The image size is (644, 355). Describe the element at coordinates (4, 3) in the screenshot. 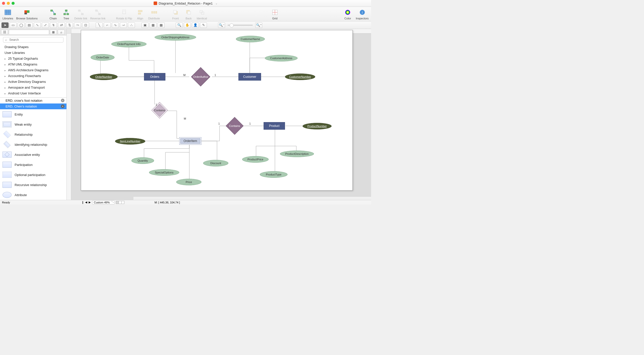

I see `close-button` at that location.